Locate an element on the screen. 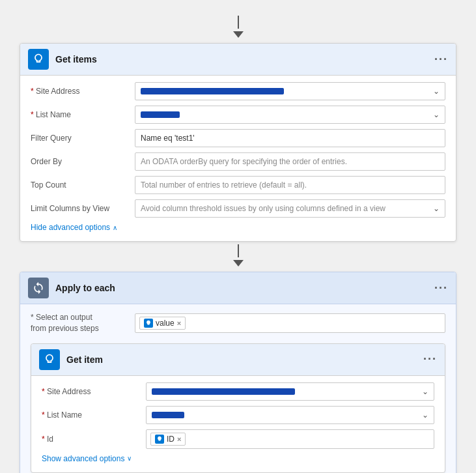 The width and height of the screenshot is (476, 473). order-by-row: Order By An ODATA orderBy query for spec… is located at coordinates (238, 162).